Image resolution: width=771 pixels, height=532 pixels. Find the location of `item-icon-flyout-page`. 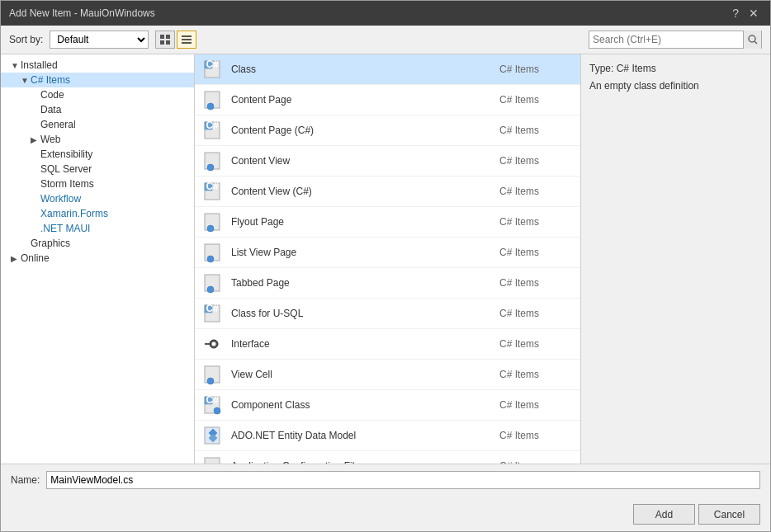

item-icon-flyout-page is located at coordinates (213, 222).